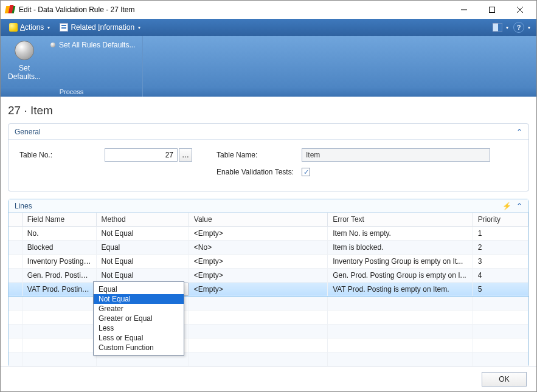  I want to click on cell-field: Gen. Prod. Posting ..., so click(59, 275).